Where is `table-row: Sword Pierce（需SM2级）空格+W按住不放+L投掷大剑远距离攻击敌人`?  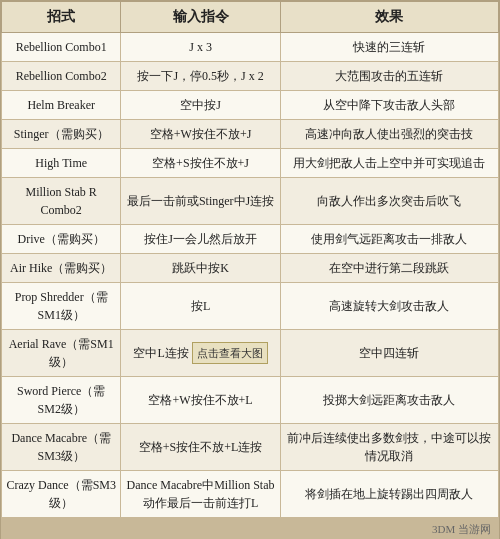
table-row: Sword Pierce（需SM2级）空格+W按住不放+L投掷大剑远距离攻击敌人 is located at coordinates (250, 400).